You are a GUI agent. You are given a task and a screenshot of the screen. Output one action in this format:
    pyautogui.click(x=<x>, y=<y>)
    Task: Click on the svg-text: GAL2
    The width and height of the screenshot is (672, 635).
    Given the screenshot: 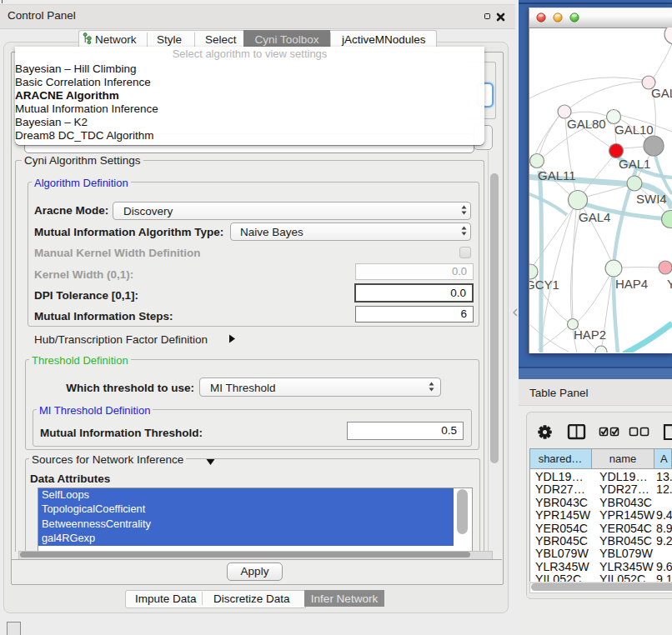 What is the action you would take?
    pyautogui.click(x=662, y=93)
    